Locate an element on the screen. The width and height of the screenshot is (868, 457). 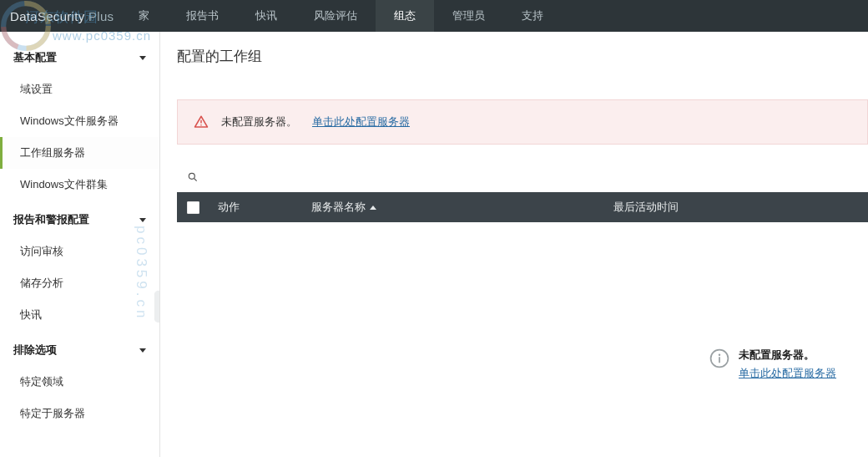
top-nav: DataSecurity Plus 家 报告书 快讯 风险评估 组态 管理员 支… is located at coordinates (434, 16).